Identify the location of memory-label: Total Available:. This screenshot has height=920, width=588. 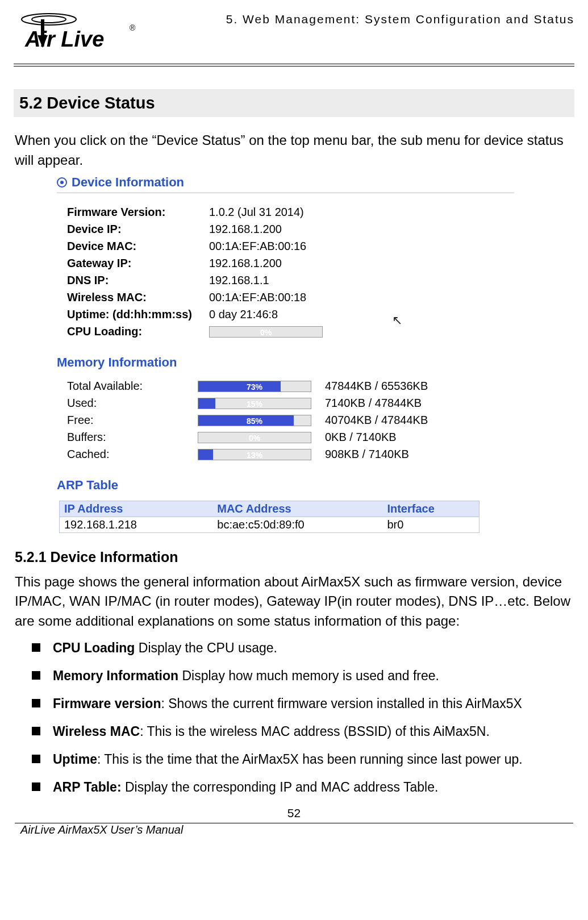
(132, 386).